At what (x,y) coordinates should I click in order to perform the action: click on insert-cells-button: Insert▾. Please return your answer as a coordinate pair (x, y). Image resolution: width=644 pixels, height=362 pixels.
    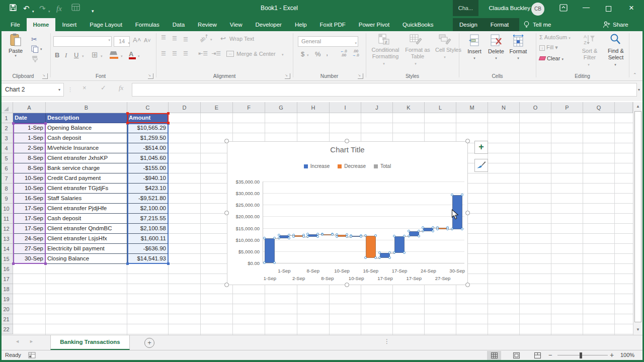
    Looking at the image, I should click on (474, 47).